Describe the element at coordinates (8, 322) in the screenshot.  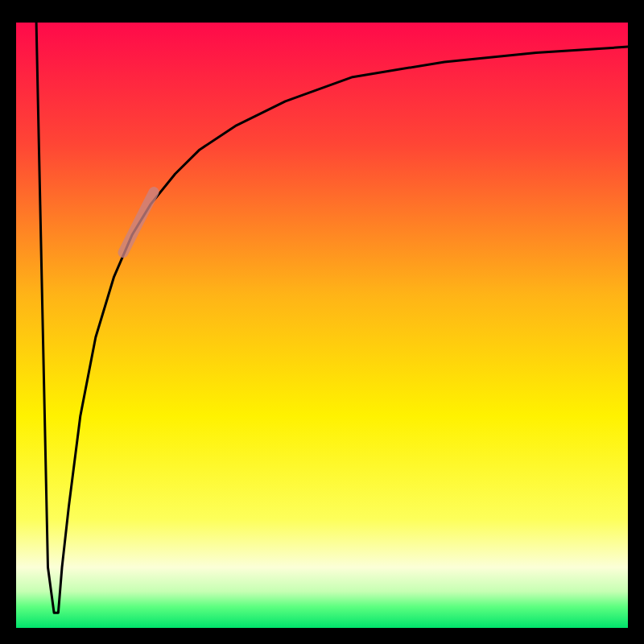
I see `frame-left` at that location.